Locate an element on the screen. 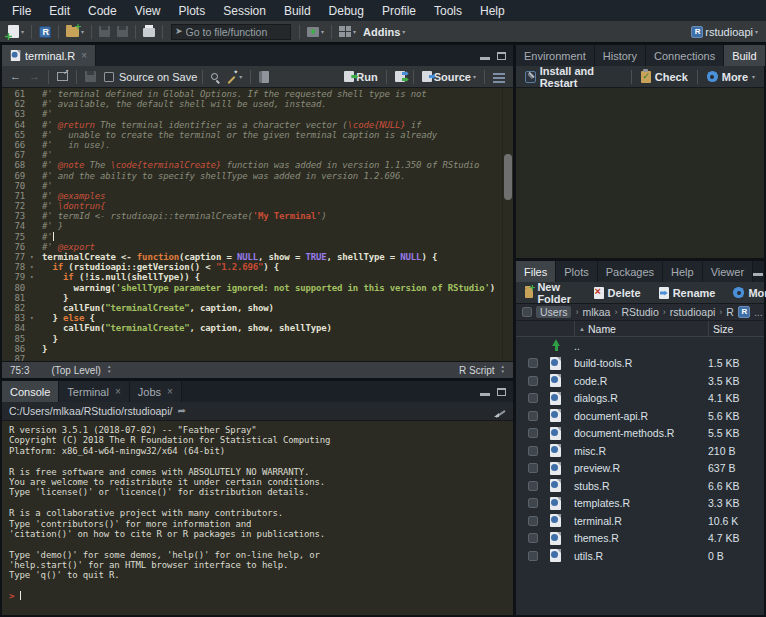 The width and height of the screenshot is (766, 617). code-line: 62#' available, the default shell will b… is located at coordinates (258, 104).